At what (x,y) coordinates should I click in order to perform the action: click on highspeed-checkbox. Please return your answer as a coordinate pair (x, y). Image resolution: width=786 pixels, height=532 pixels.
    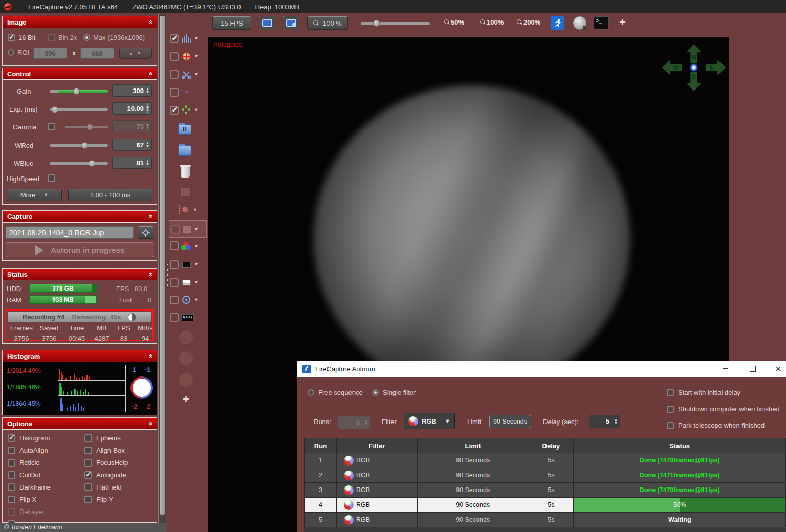
    Looking at the image, I should click on (51, 178).